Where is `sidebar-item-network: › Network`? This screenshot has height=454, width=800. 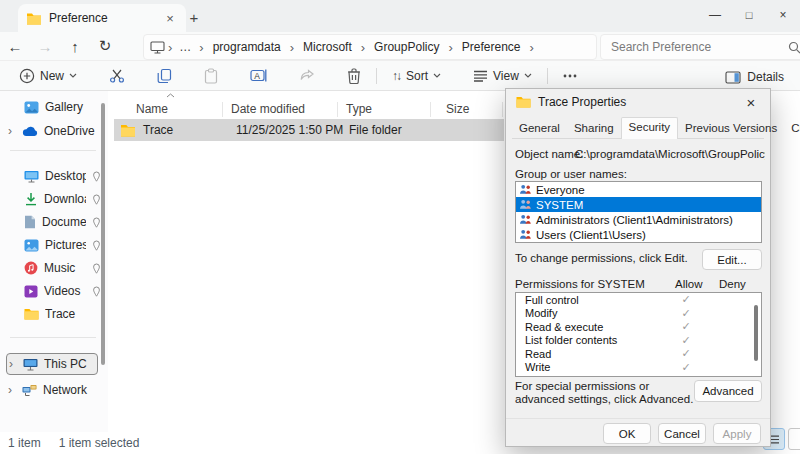 sidebar-item-network: › Network is located at coordinates (54, 390).